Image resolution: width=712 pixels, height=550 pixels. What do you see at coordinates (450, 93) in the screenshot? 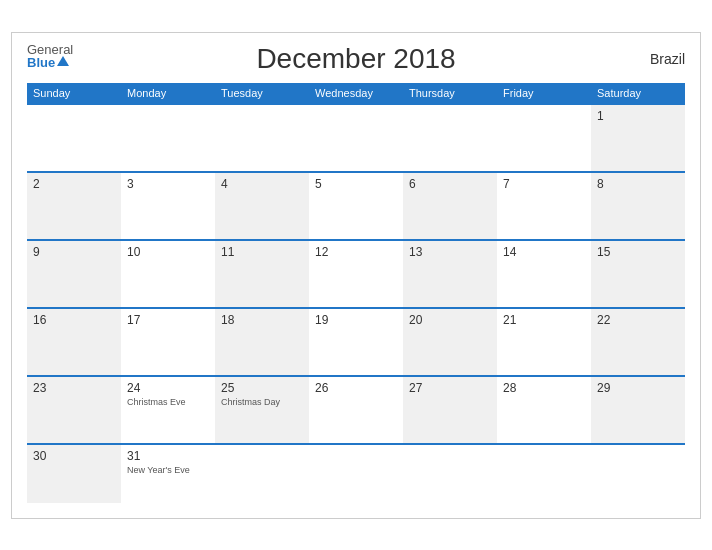
I see `day-header-thursday: Thursday` at bounding box center [450, 93].